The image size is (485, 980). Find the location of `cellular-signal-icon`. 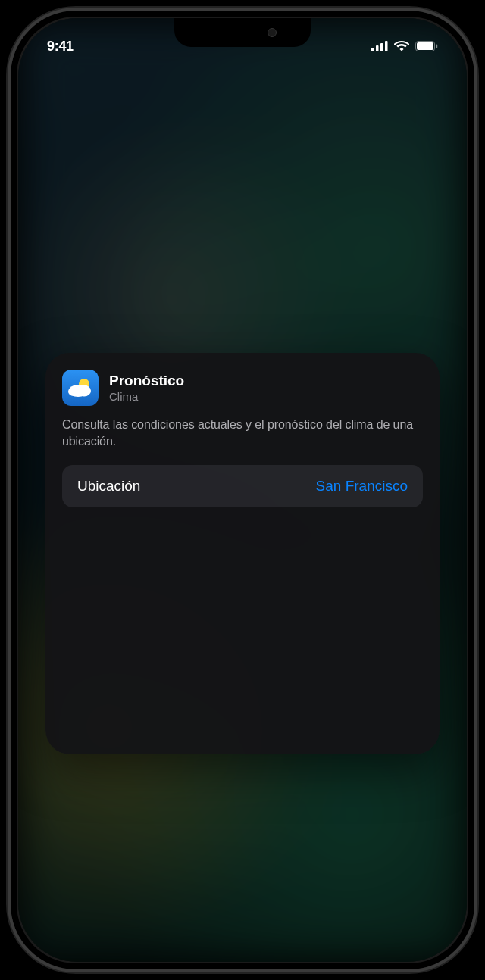

cellular-signal-icon is located at coordinates (380, 46).